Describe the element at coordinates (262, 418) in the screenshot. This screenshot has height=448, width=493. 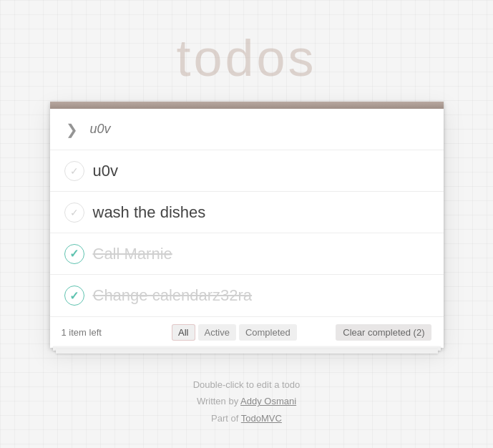
I see `todomvc-link: TodoMVC` at that location.